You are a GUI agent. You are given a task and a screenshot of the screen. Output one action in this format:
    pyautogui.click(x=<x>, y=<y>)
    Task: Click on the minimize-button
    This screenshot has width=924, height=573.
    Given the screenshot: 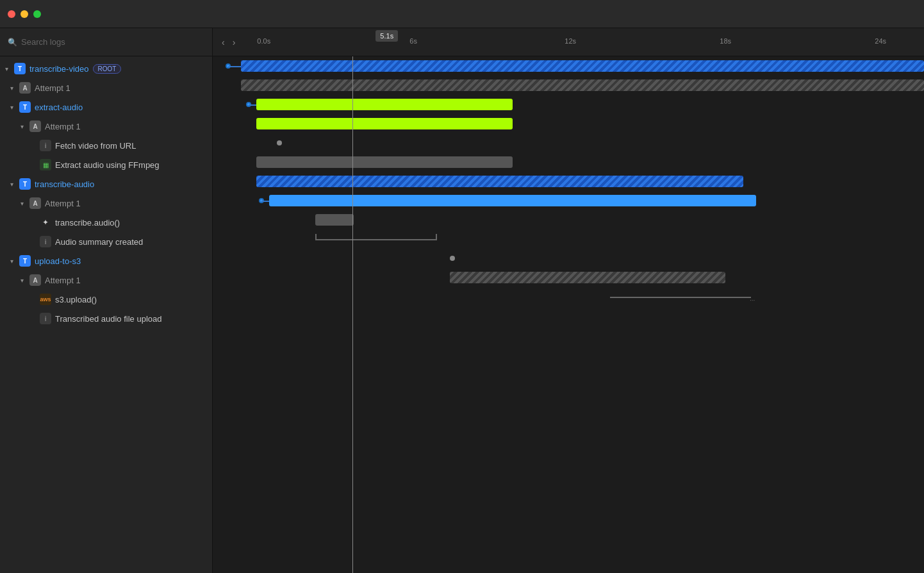 What is the action you would take?
    pyautogui.click(x=24, y=14)
    